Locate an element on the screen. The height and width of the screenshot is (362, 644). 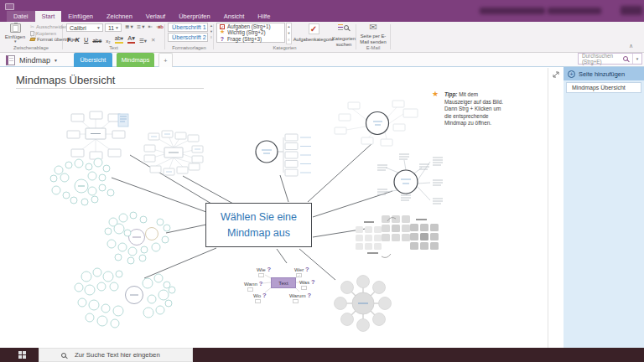
find-tags-button: Kategorien suchen is located at coordinates (344, 35).